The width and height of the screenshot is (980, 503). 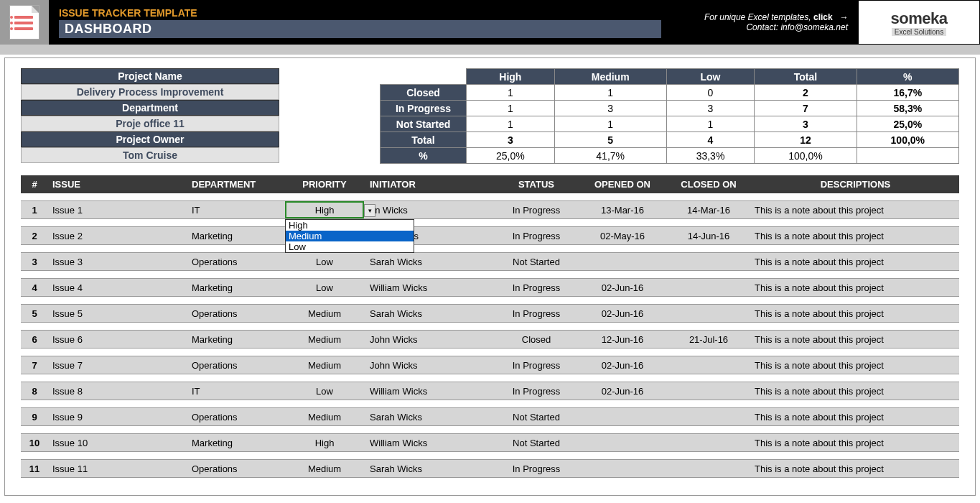 I want to click on cell-num: 3, so click(x=34, y=262).